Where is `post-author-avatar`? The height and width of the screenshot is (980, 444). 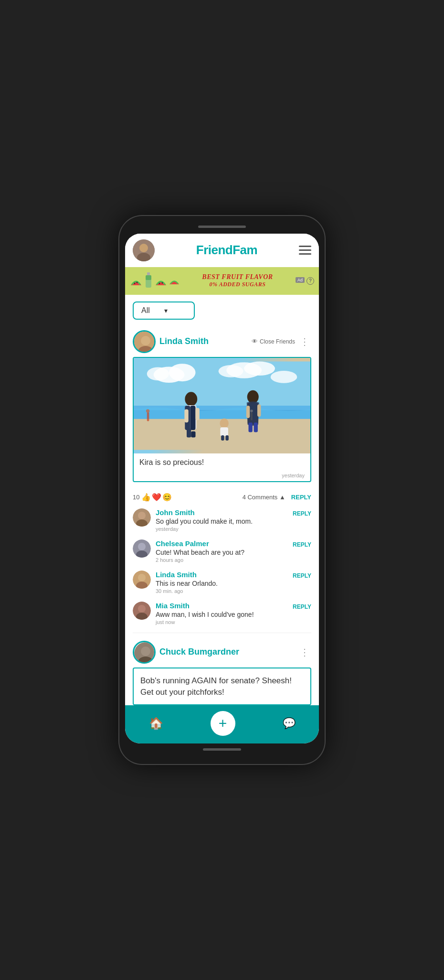 post-author-avatar is located at coordinates (144, 342).